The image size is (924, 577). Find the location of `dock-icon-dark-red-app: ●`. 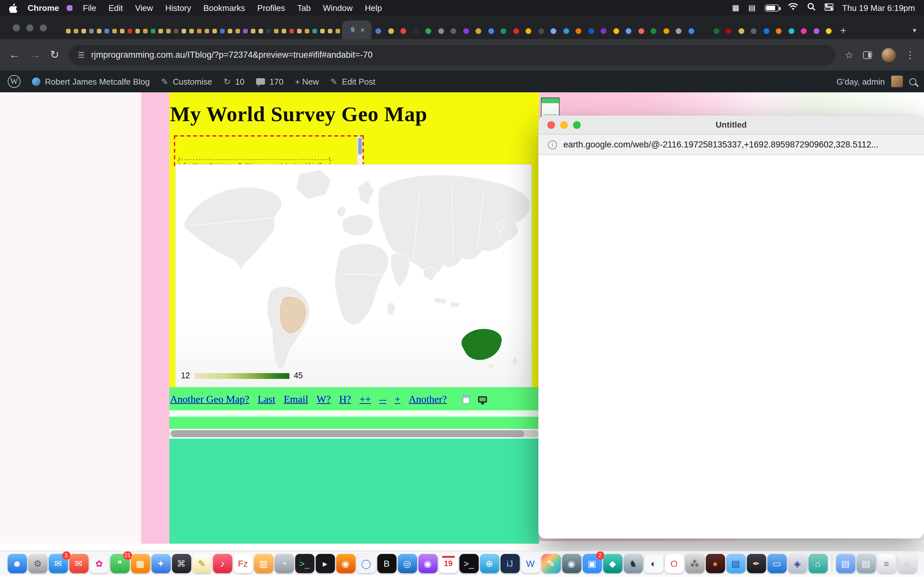

dock-icon-dark-red-app: ● is located at coordinates (715, 563).